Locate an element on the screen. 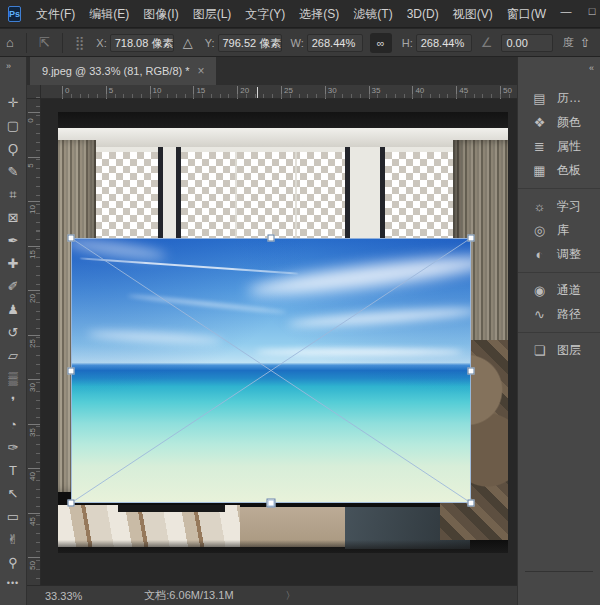 The width and height of the screenshot is (600, 605). width-scale-input: 268.44% is located at coordinates (335, 43).